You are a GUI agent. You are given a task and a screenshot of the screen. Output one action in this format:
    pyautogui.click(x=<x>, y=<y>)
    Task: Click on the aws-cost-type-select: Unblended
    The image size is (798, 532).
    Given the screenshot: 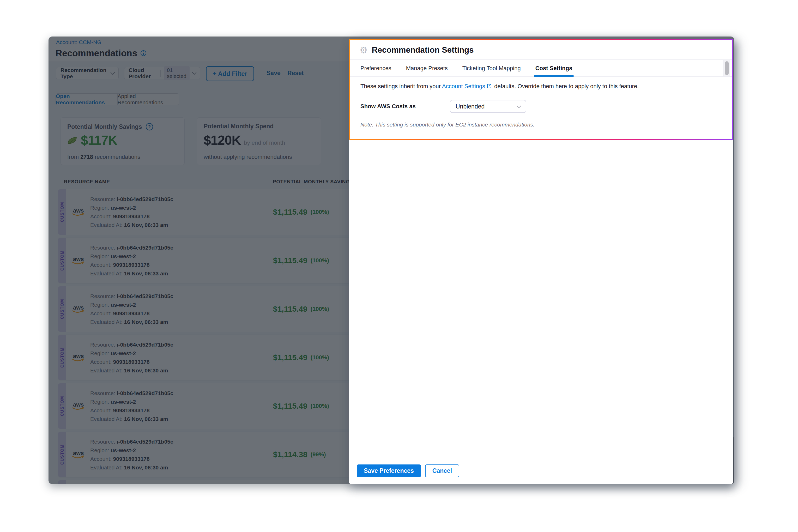 What is the action you would take?
    pyautogui.click(x=488, y=107)
    